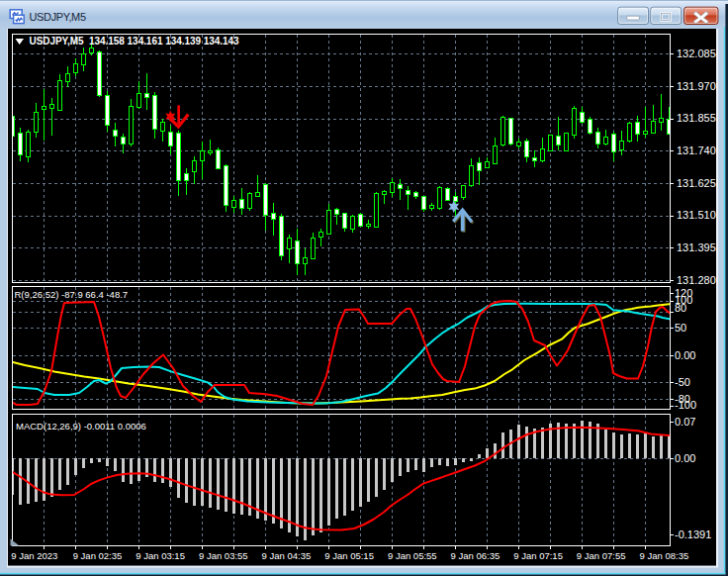 This screenshot has height=576, width=728. What do you see at coordinates (685, 405) in the screenshot?
I see `svg-text: -100` at bounding box center [685, 405].